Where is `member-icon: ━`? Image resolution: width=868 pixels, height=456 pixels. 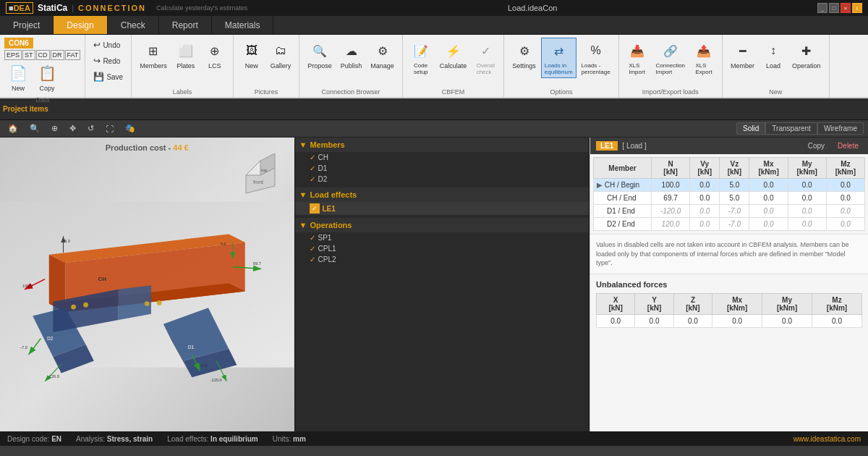 member-icon: ━ is located at coordinates (743, 51).